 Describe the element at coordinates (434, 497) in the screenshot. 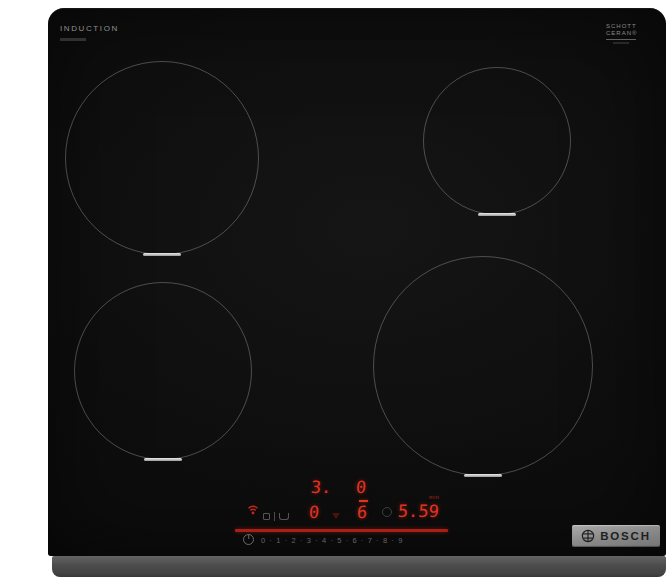

I see `timer-unit-label: min` at that location.